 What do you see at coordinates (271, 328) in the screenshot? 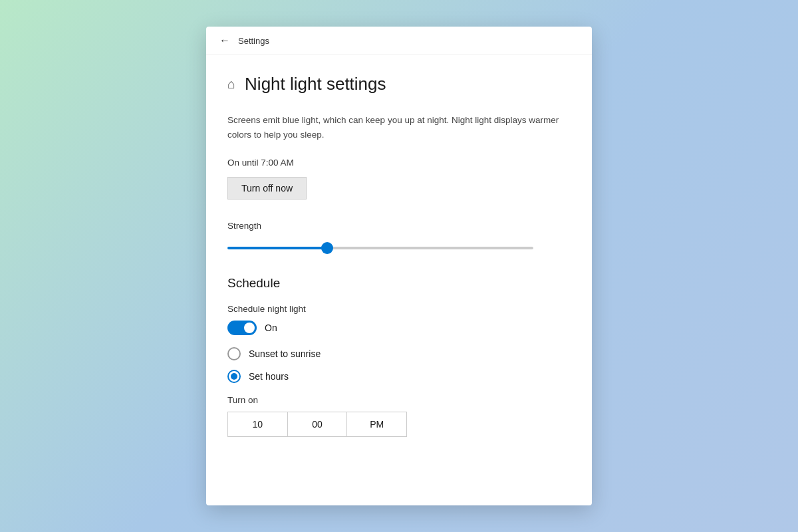
I see `toggle-state-label: On` at bounding box center [271, 328].